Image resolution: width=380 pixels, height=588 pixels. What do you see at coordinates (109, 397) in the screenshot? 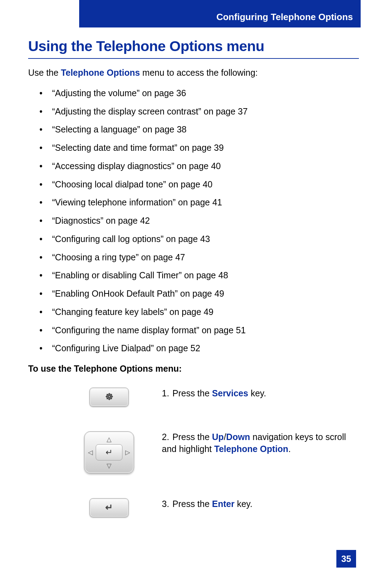
I see `services-key-icon: ☸` at bounding box center [109, 397].